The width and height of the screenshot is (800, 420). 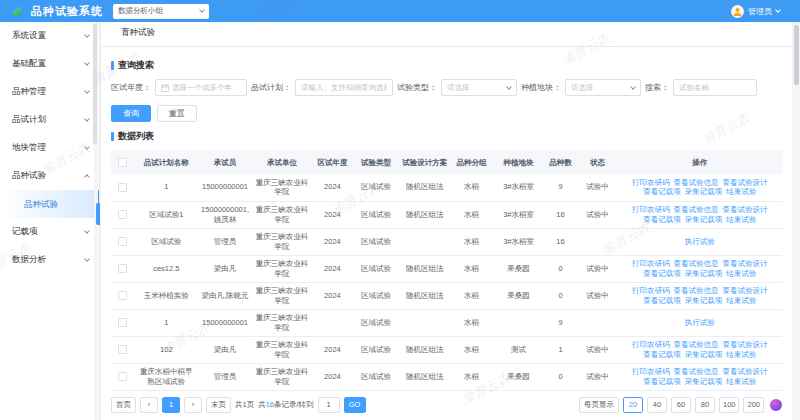 I want to click on user-menu: 管理员, so click(x=756, y=12).